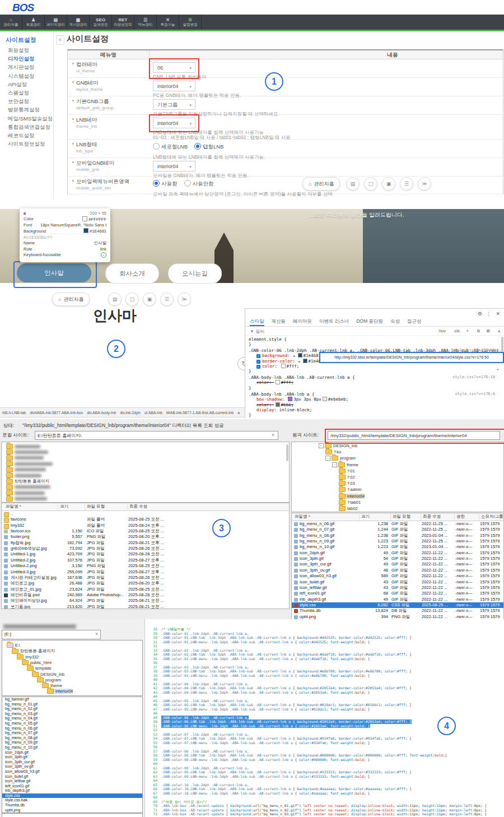  I want to click on lnb-tab-directions: 오시는길, so click(195, 273).